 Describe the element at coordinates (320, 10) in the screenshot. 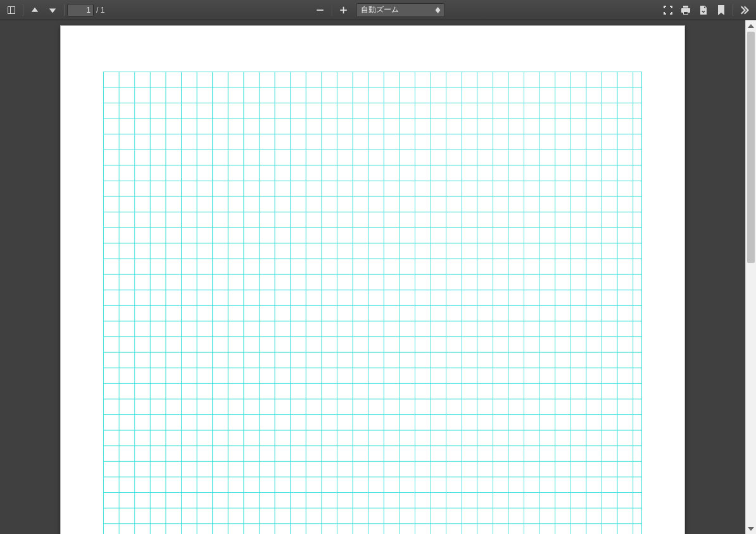

I see `zoom-out-button` at that location.